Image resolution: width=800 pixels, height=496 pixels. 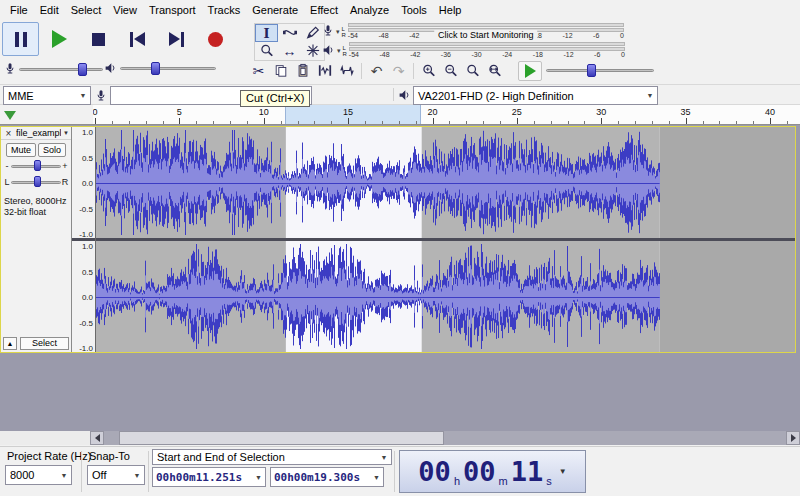 What do you see at coordinates (60, 39) in the screenshot?
I see `play-button` at bounding box center [60, 39].